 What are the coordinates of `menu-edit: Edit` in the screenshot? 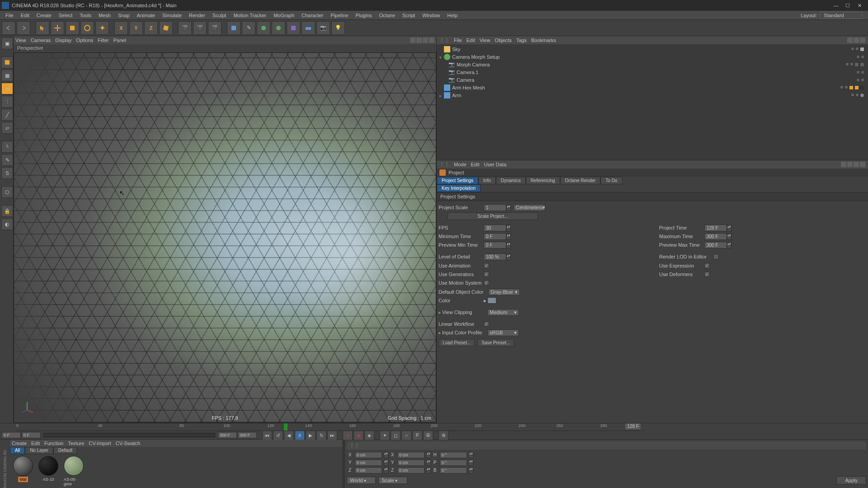 It's located at (25, 15).